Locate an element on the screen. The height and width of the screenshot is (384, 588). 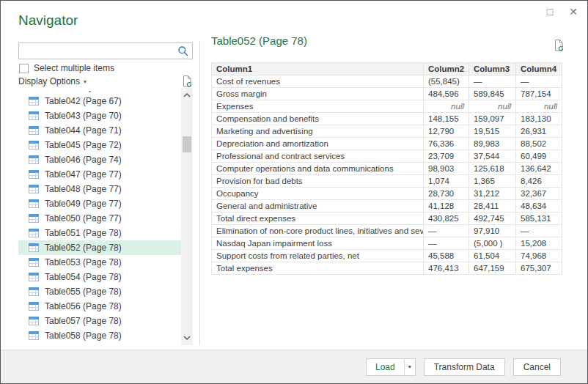
table-row: Elimination of non-core product lines, i… is located at coordinates (387, 232).